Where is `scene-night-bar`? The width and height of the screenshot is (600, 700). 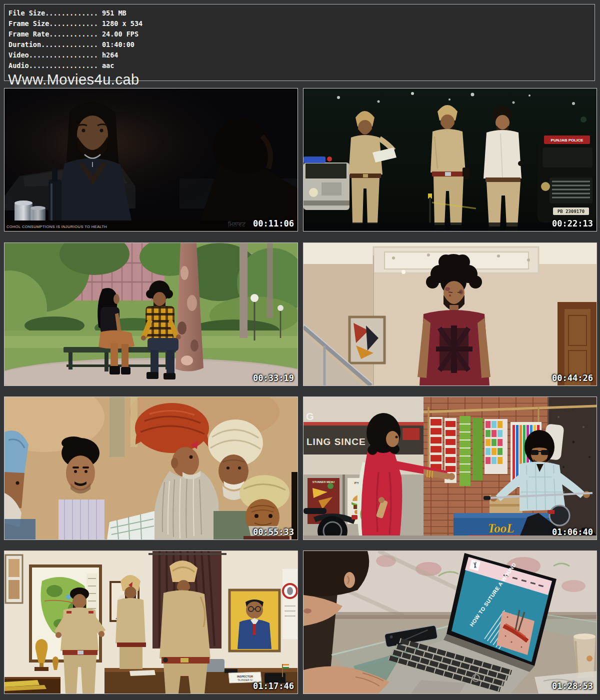 scene-night-bar is located at coordinates (151, 160).